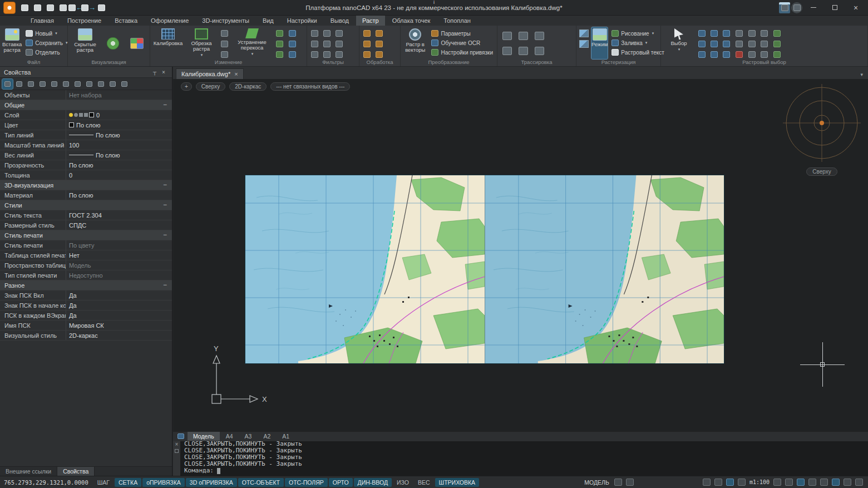 This screenshot has width=868, height=488. What do you see at coordinates (211, 482) in the screenshot?
I see `status-toggle: 3D оПРИВЯЗКА` at bounding box center [211, 482].